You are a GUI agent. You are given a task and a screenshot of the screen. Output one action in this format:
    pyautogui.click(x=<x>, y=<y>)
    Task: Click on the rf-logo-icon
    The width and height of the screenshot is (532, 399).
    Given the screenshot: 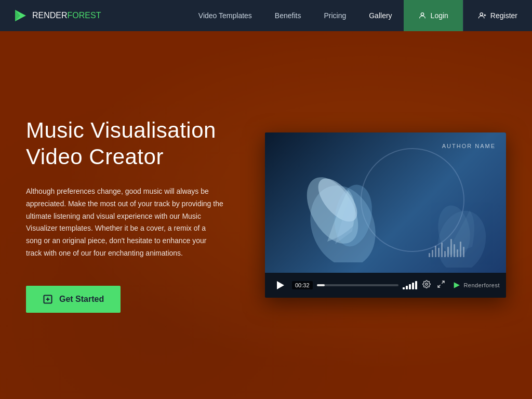 What is the action you would take?
    pyautogui.click(x=457, y=285)
    